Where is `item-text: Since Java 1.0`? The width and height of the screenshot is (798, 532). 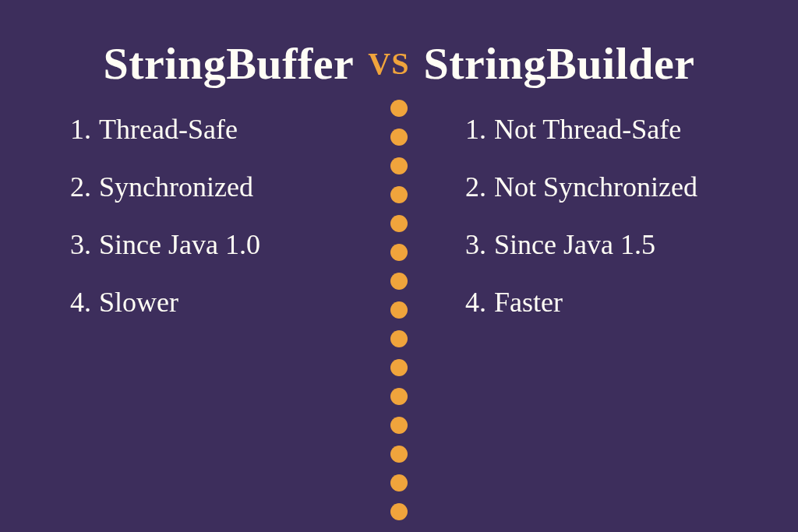
item-text: Since Java 1.0 is located at coordinates (179, 245).